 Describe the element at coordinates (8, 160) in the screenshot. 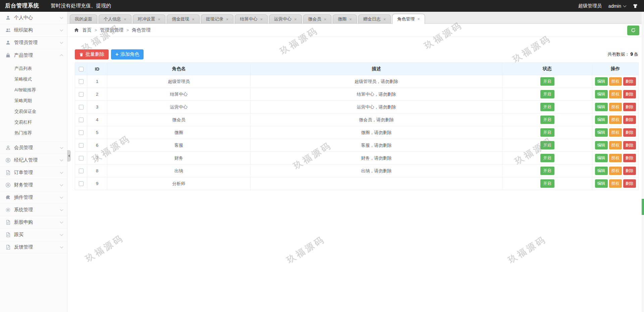

I see `coin-icon` at that location.